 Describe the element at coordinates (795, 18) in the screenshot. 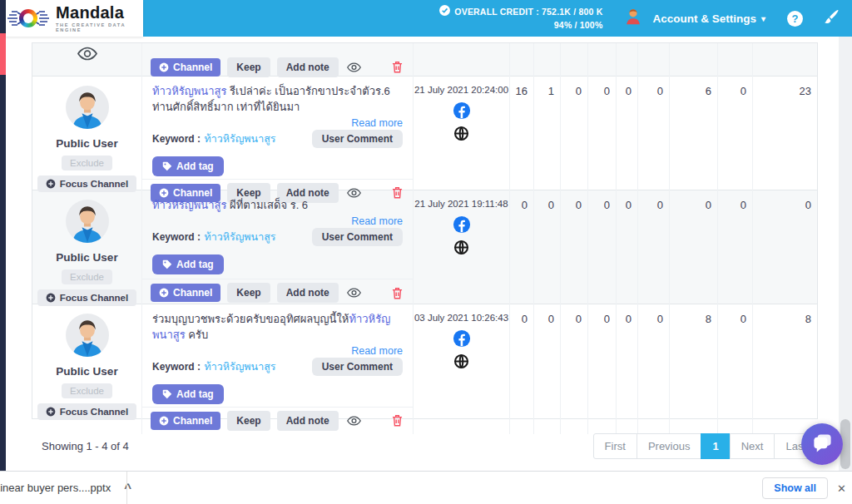

I see `help-icon: ?` at that location.